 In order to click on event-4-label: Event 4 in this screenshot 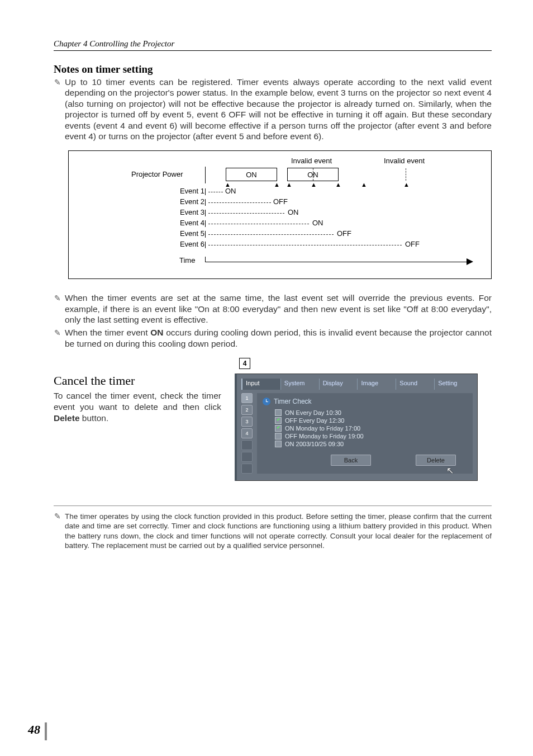, I will do `click(187, 223)`.